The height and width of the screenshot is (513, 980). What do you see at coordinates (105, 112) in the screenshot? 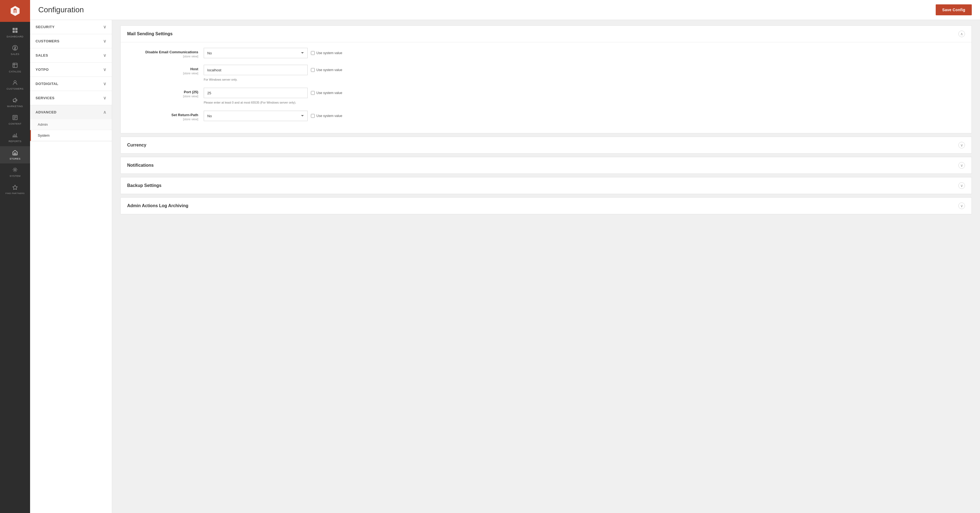
I see `chevron-up-icon: ∧` at bounding box center [105, 112].